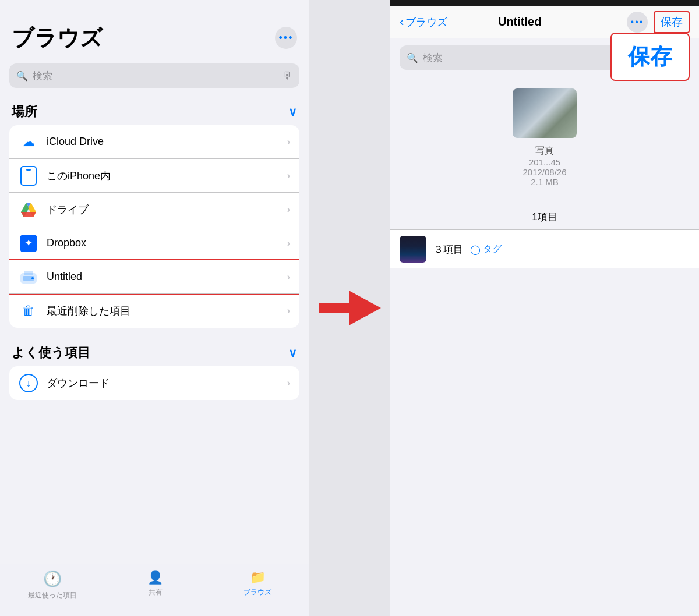  What do you see at coordinates (29, 176) in the screenshot?
I see `iphone-icon` at bounding box center [29, 176].